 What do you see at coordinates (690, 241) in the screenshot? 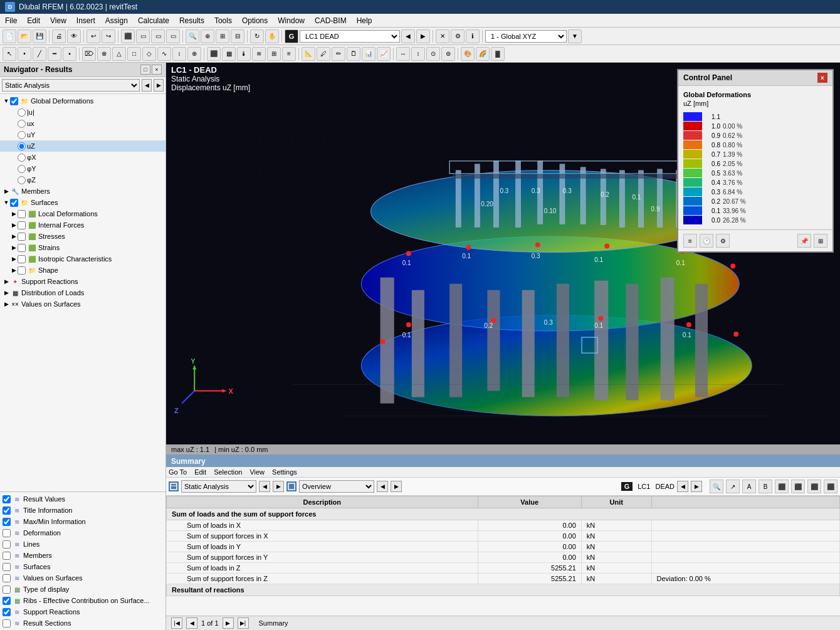
I see `cp-table-btn: ≡` at bounding box center [690, 241].